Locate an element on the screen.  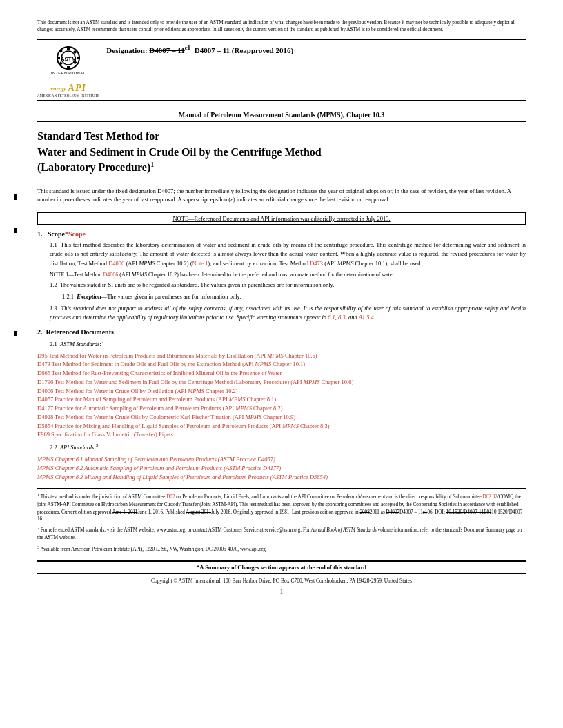
section1-p2: 1.2 The values stated in SI units are to… is located at coordinates (288, 285).